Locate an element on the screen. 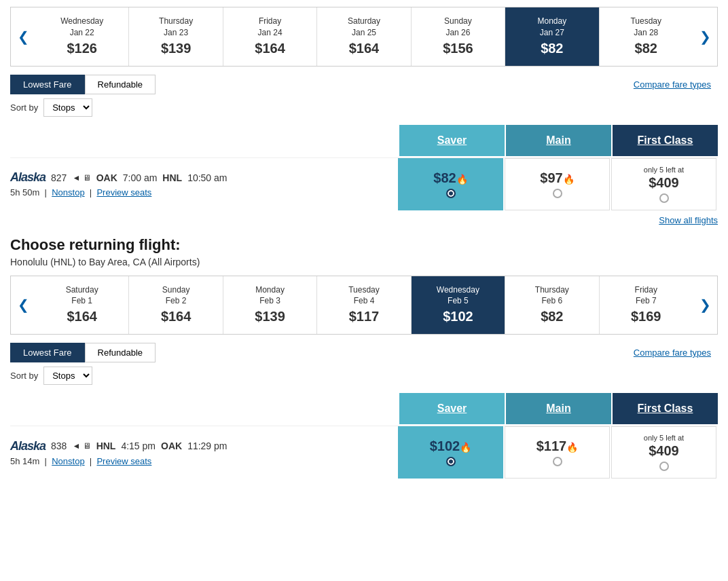 The width and height of the screenshot is (728, 581). outbound-flight-info: Alaska 827 ◄ 🖥 OAK 7:00 am HNL 10:50 am … is located at coordinates (204, 185).